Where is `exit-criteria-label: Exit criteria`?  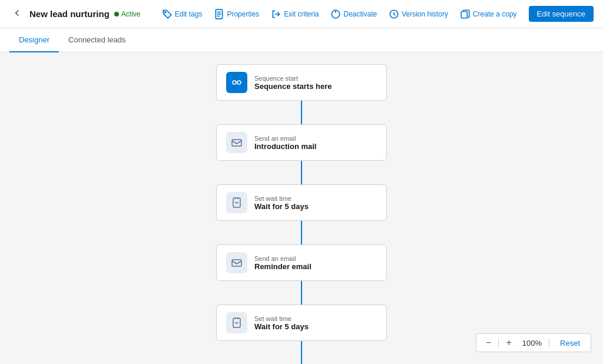
exit-criteria-label: Exit criteria is located at coordinates (302, 14).